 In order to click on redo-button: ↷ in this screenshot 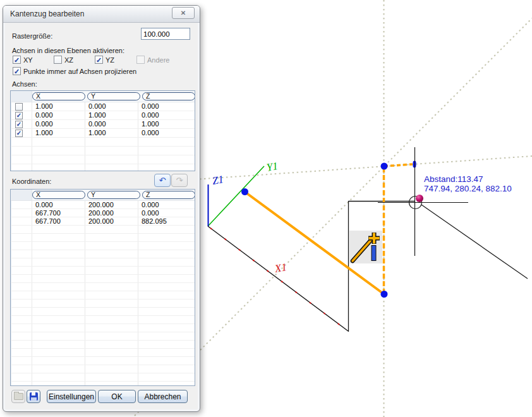, I will do `click(179, 181)`.